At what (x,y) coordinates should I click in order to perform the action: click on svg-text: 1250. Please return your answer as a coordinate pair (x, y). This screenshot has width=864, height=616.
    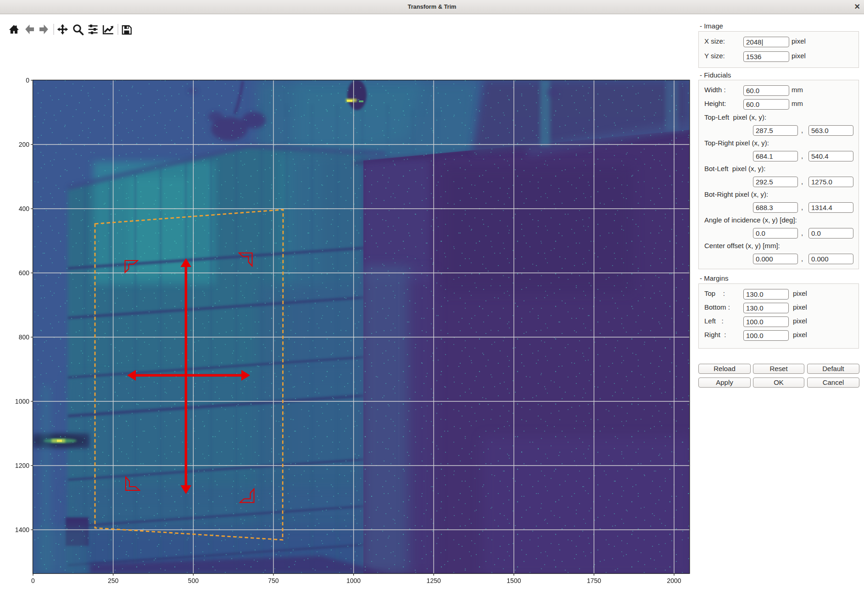
    Looking at the image, I should click on (434, 581).